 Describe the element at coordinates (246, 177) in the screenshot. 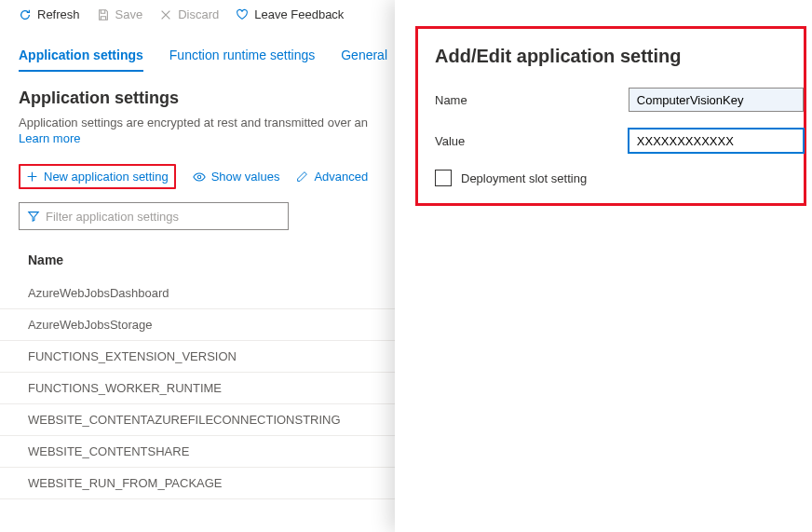

I see `show-values-label: Show values` at that location.